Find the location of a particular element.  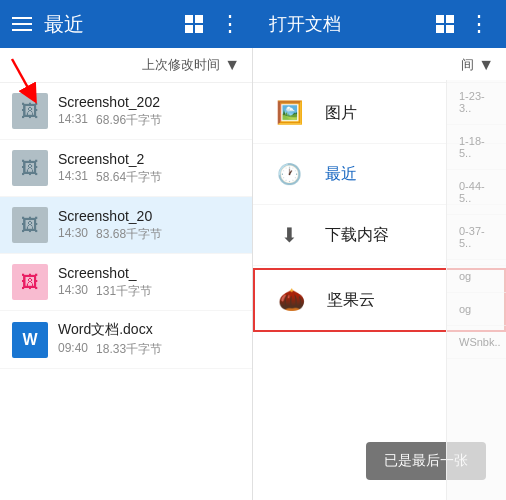

file-meta: 09:40 18.33千字节 is located at coordinates (149, 350).